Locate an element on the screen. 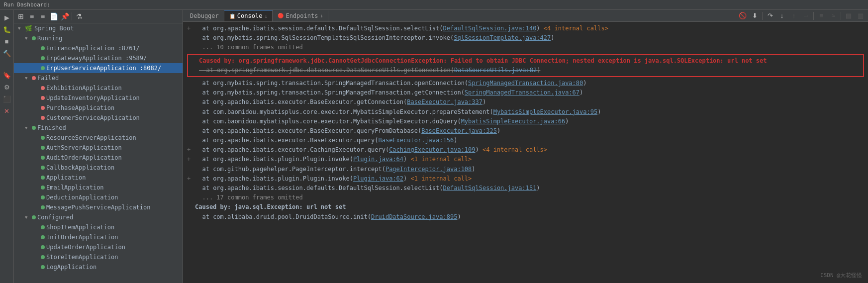 This screenshot has width=868, height=283. log-link-13: Plugin.java:62 is located at coordinates (378, 179).